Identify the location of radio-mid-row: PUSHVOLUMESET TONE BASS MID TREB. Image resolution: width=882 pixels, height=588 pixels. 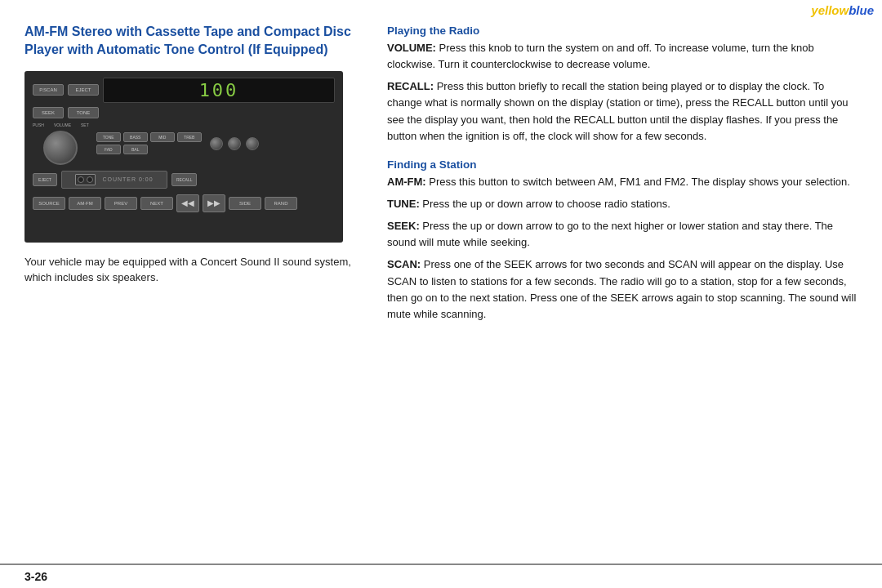
(184, 144).